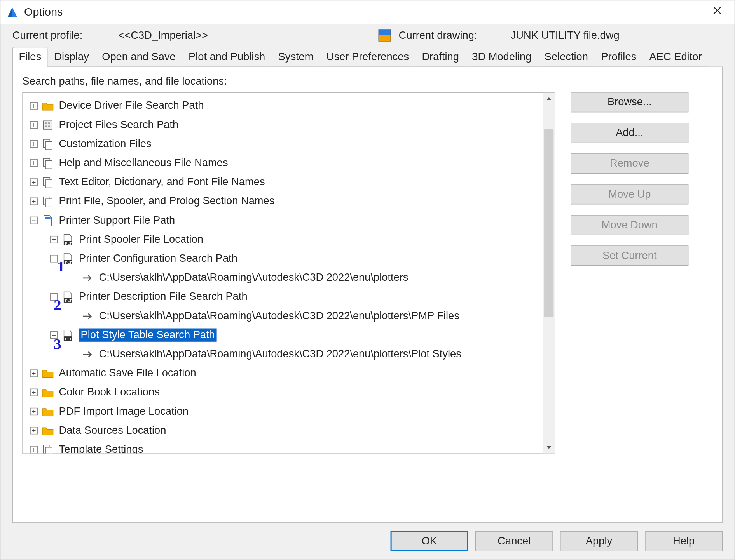 This screenshot has height=560, width=735. I want to click on tree-row: +Customization Files, so click(289, 144).